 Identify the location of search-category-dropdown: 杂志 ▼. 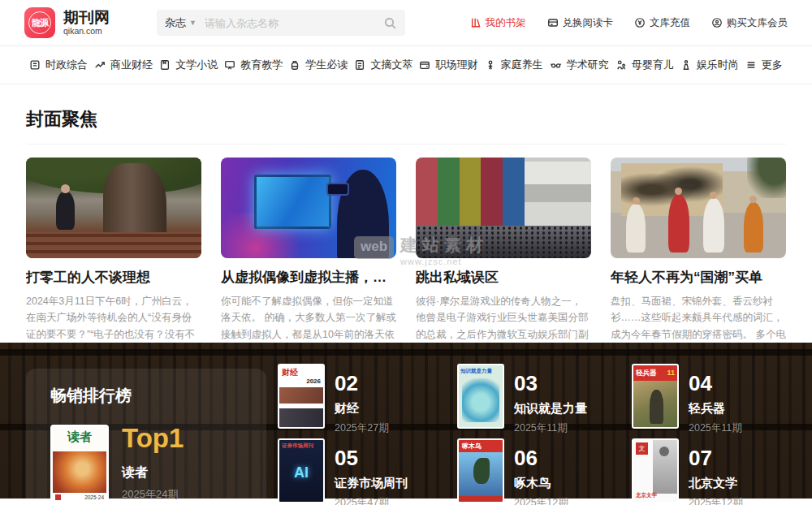
(180, 23).